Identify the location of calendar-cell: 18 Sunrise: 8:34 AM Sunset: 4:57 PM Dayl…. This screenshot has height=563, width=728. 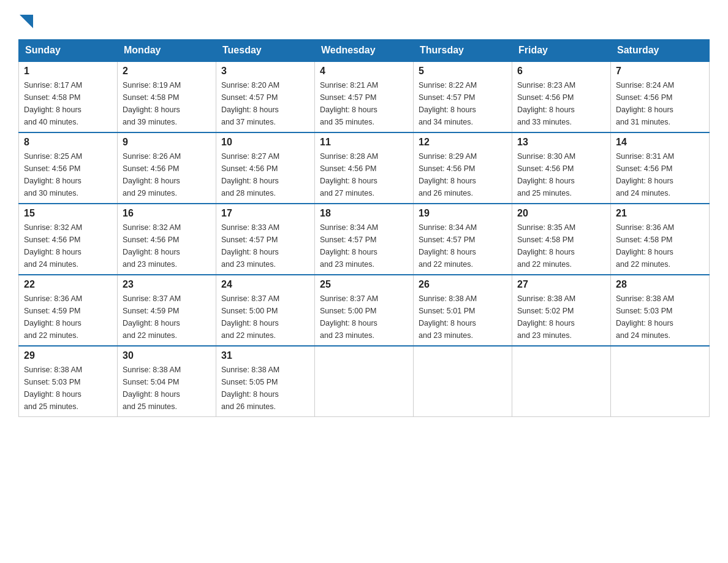
(364, 239).